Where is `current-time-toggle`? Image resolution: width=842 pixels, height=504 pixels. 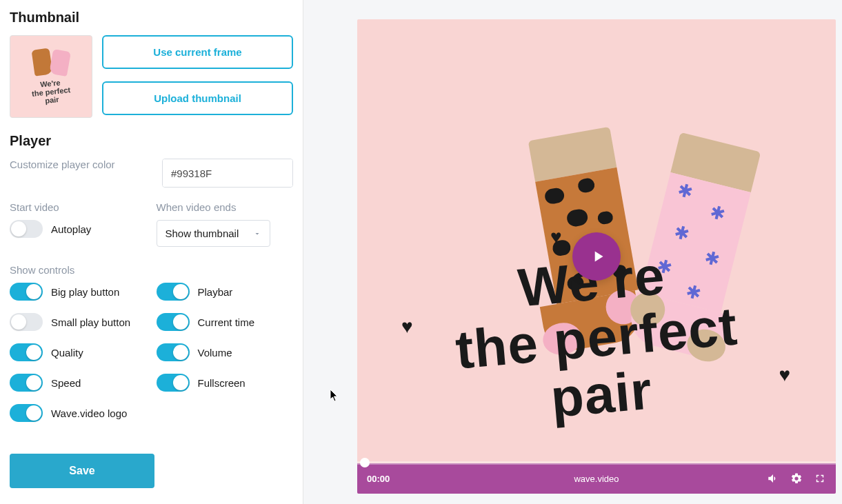
current-time-toggle is located at coordinates (173, 322).